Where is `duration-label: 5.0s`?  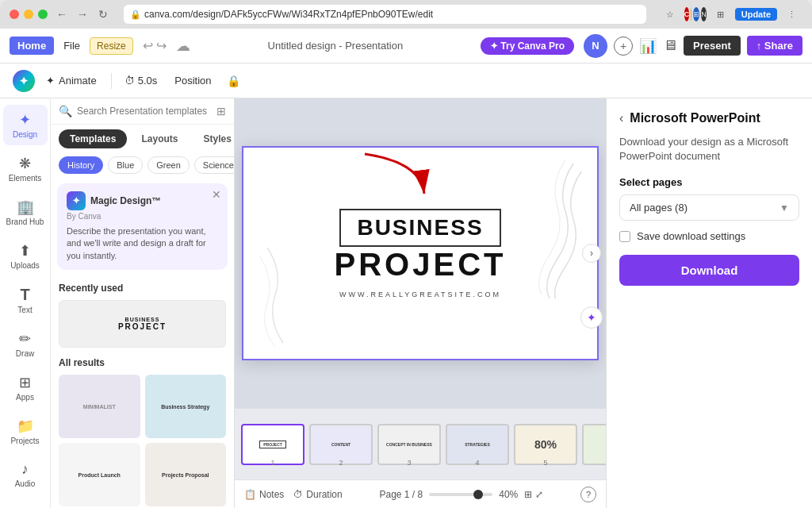
duration-label: 5.0s is located at coordinates (147, 81).